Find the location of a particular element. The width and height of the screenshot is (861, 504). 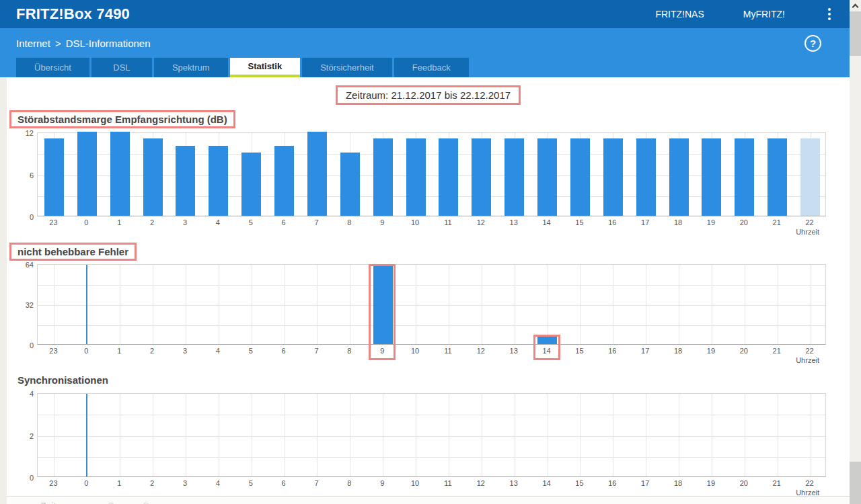

highlight-box is located at coordinates (547, 347).